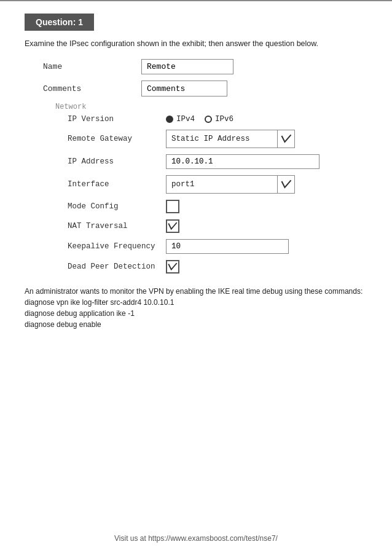 The width and height of the screenshot is (392, 555). I want to click on dropdown-arrow-remote-gateway, so click(286, 139).